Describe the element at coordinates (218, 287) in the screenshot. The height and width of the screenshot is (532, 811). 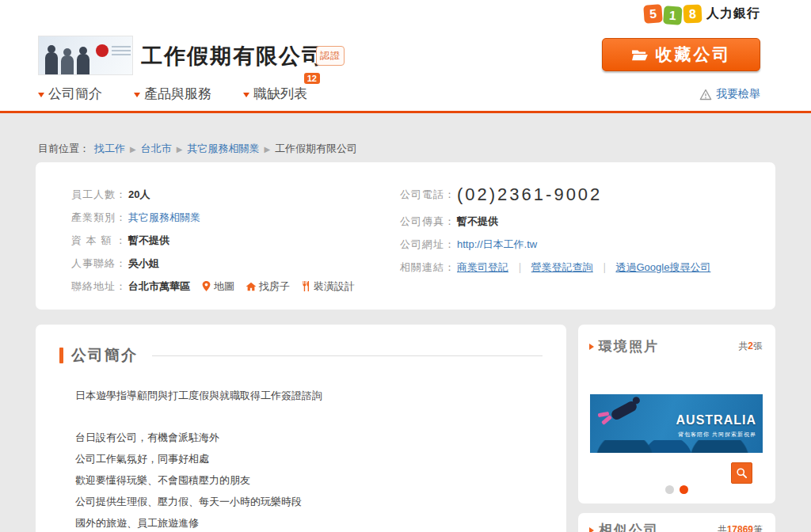
I see `map-link: 地圖` at that location.